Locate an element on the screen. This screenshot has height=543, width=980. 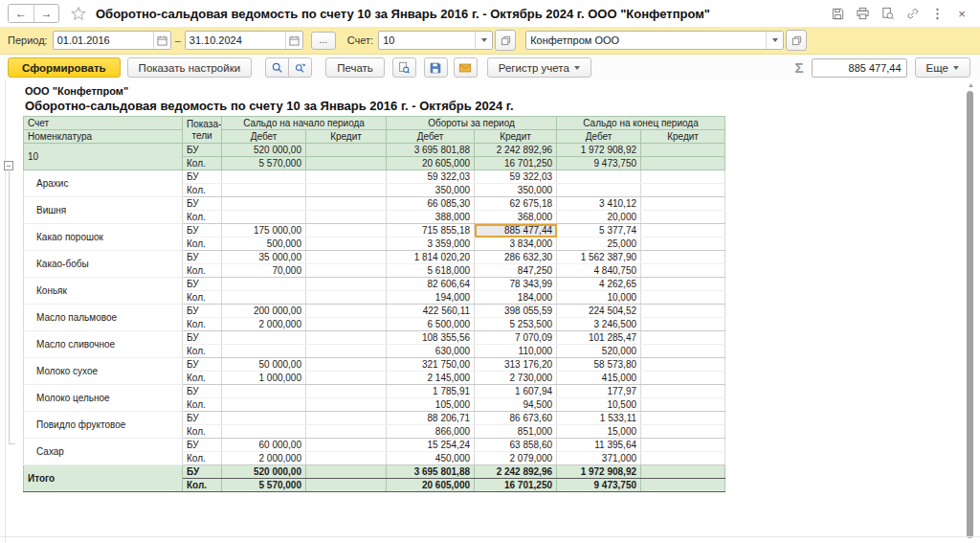
value-cell: 2 145,000 is located at coordinates (431, 378).